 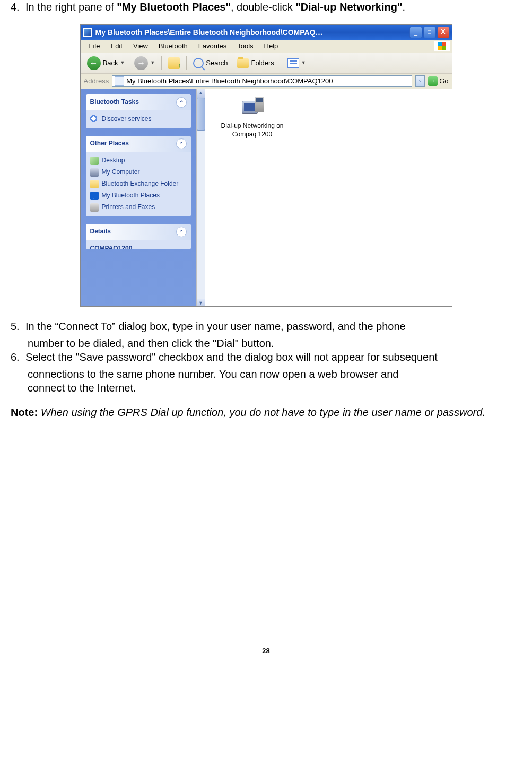 I want to click on my-computer-icon, so click(x=94, y=172).